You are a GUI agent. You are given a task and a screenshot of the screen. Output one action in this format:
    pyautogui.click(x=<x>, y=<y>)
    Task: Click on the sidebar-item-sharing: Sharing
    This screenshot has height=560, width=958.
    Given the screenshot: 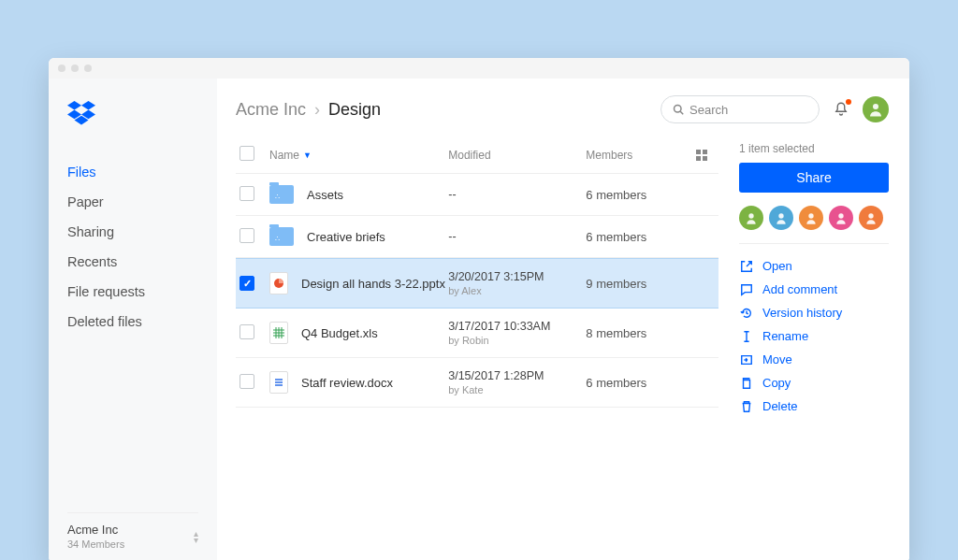 What is the action you would take?
    pyautogui.click(x=133, y=232)
    